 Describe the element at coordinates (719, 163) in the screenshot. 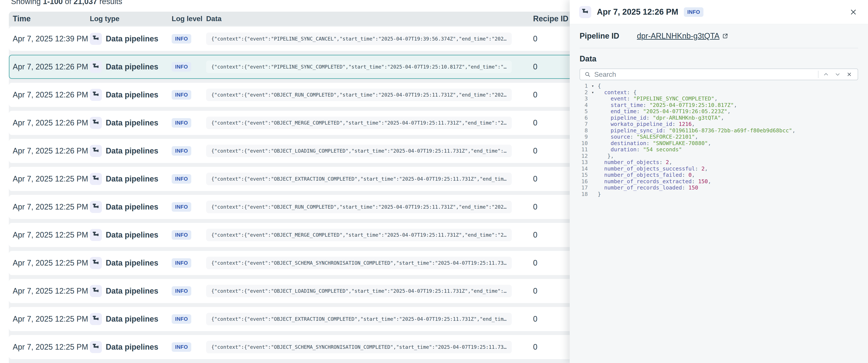

I see `json-line: 13 ▾ number_of_objects: 2,` at that location.